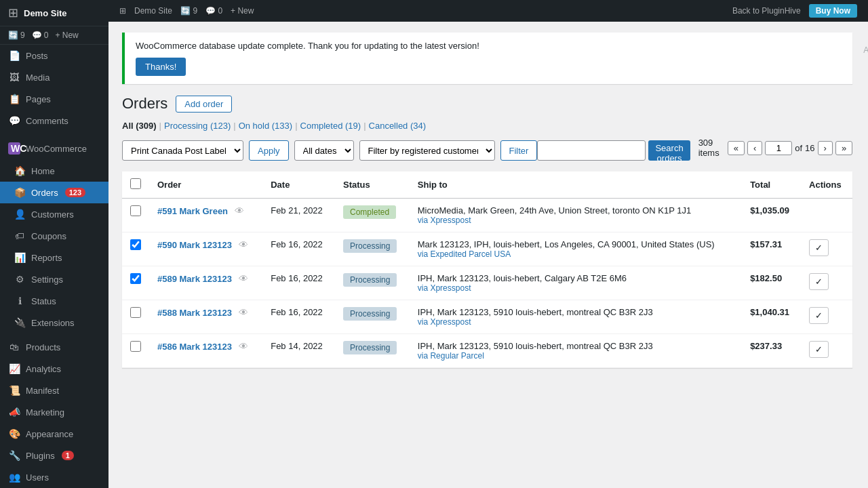  I want to click on page-number-input, so click(778, 148).